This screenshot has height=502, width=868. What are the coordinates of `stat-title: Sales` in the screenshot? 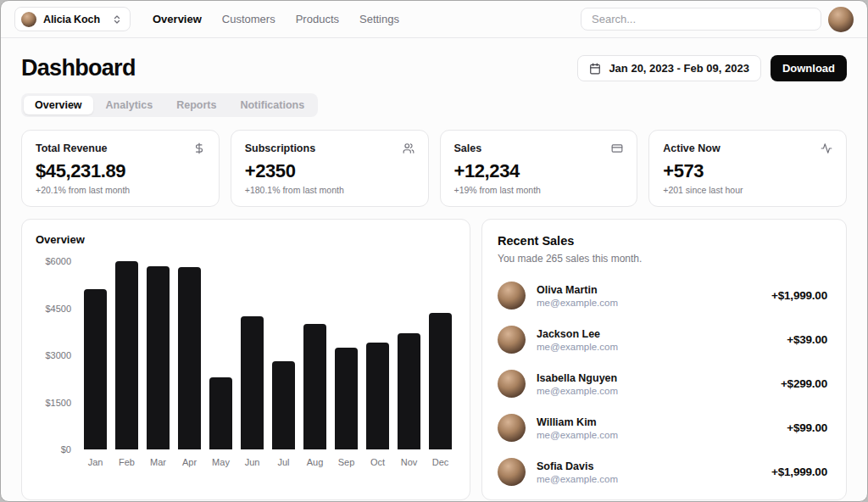 It's located at (468, 148).